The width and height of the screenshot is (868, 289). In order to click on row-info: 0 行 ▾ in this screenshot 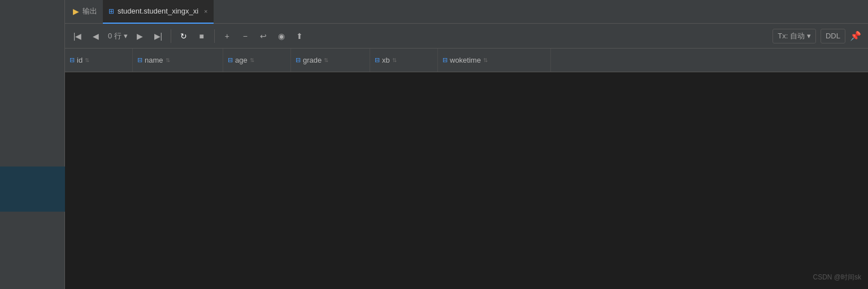, I will do `click(118, 36)`.